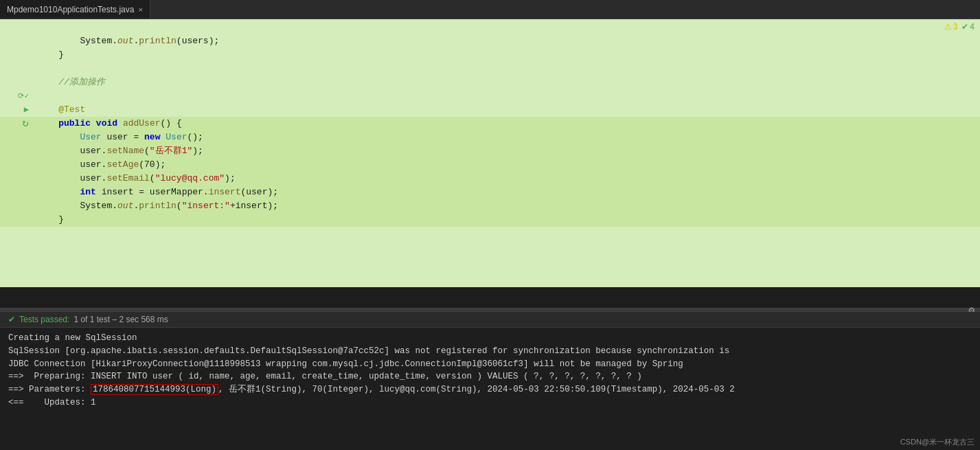  What do you see at coordinates (21, 96) in the screenshot?
I see `reload-icon: ⟳` at bounding box center [21, 96].